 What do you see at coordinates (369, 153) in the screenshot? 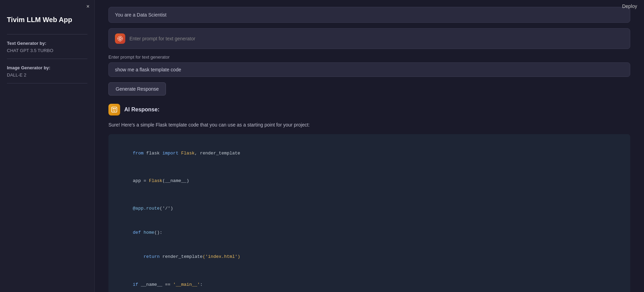
I see `code-line-1: from flask import Flask, render_template` at bounding box center [369, 153].